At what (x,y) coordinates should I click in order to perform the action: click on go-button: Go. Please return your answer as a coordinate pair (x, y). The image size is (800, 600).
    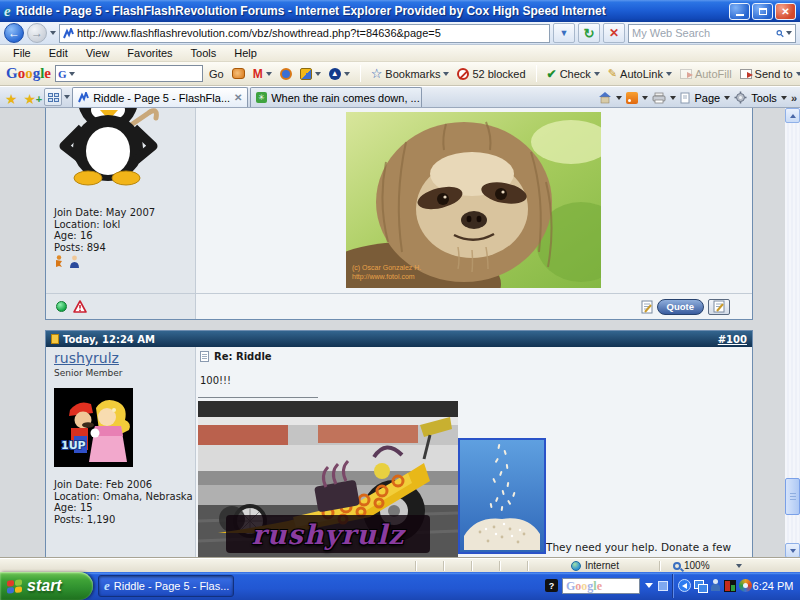
    Looking at the image, I should click on (216, 74).